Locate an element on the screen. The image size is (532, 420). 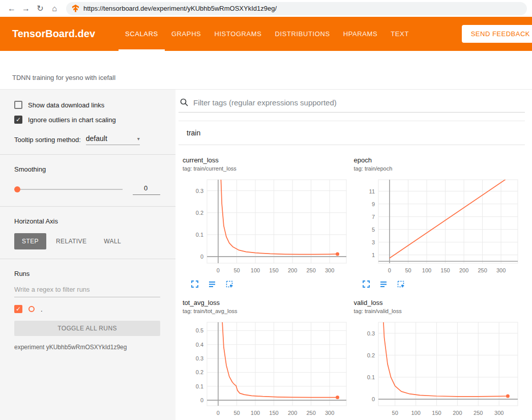
tooltip-sorting-dropdown: default ▾ is located at coordinates (113, 139).